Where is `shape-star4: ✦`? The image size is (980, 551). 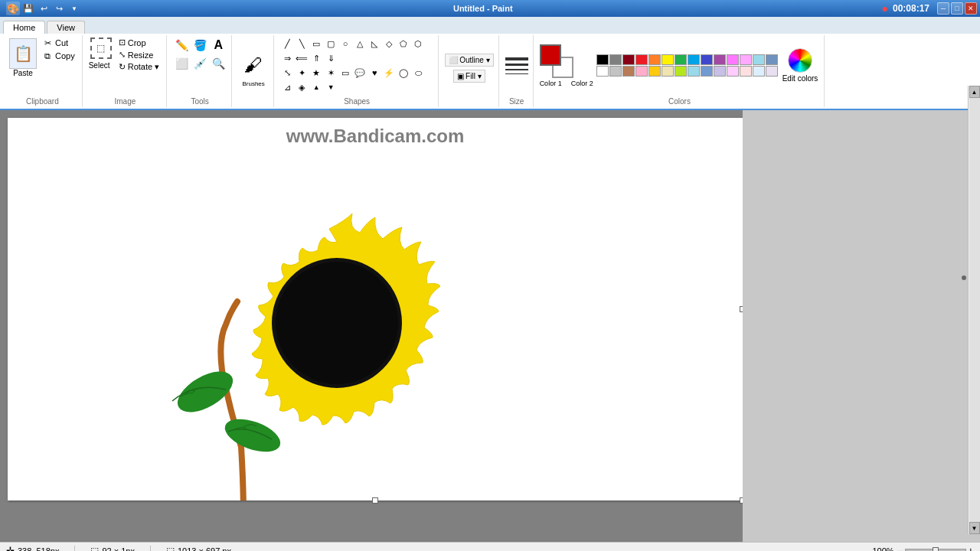
shape-star4: ✦ is located at coordinates (302, 73).